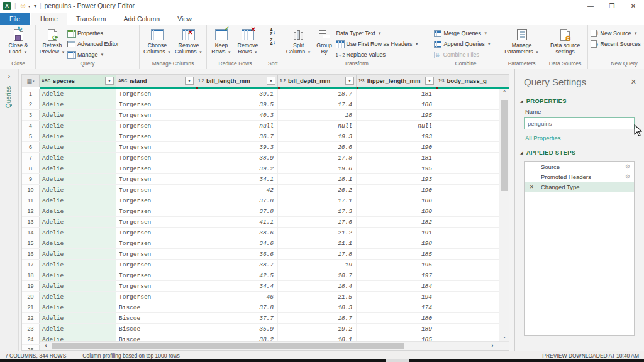 The image size is (644, 362). I want to click on delete-step-icon: ✕, so click(532, 187).